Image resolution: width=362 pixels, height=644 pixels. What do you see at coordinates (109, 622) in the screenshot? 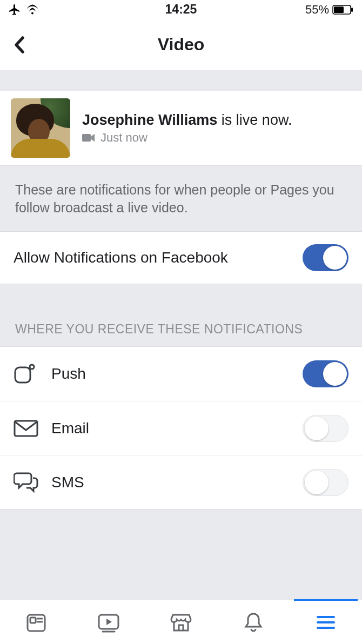
I see `watch-icon` at bounding box center [109, 622].